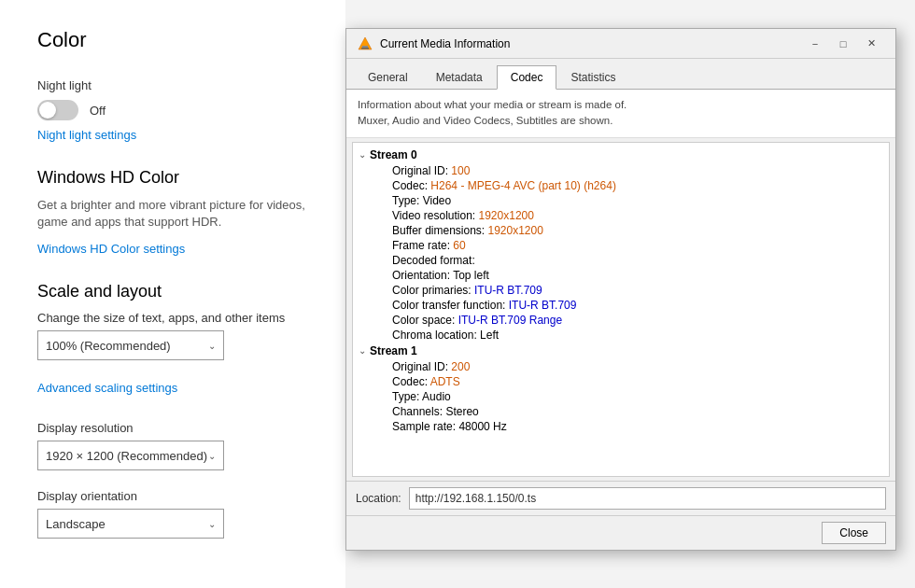 This screenshot has width=915, height=588. Describe the element at coordinates (621, 105) in the screenshot. I see `description-line1: Information about what your media or str…` at that location.